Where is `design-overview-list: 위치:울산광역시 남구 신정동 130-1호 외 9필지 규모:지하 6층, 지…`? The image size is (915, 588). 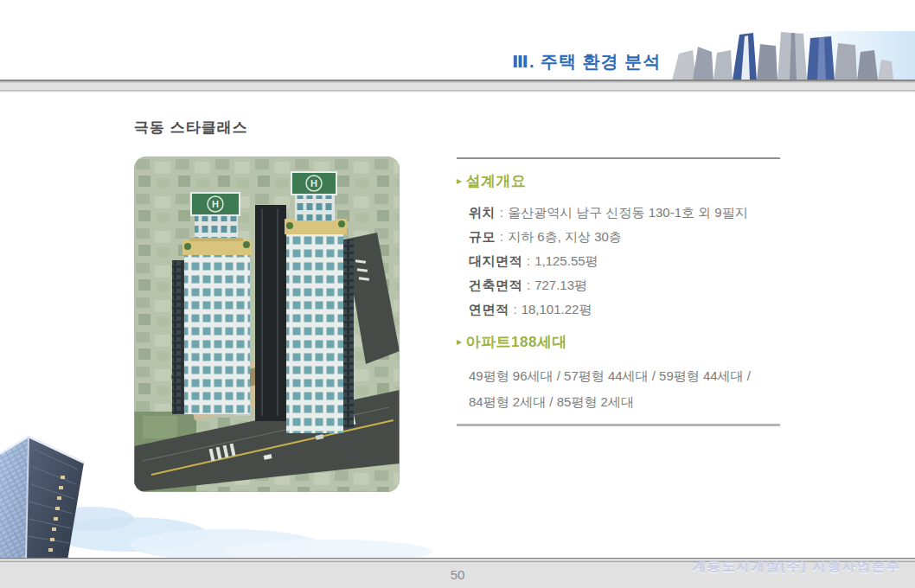 design-overview-list: 위치:울산광역시 남구 신정동 130-1호 외 9필지 규모:지하 6층, 지… is located at coordinates (624, 261).